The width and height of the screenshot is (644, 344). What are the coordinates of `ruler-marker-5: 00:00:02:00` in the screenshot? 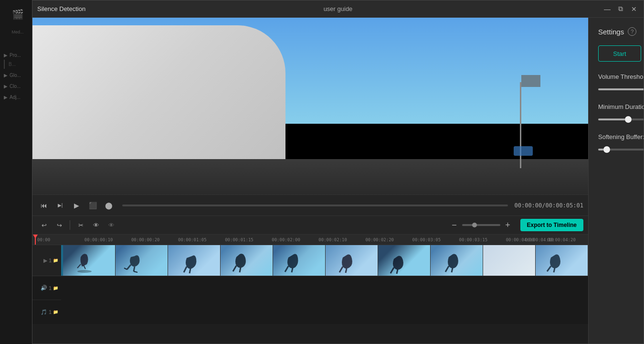 It's located at (286, 240).